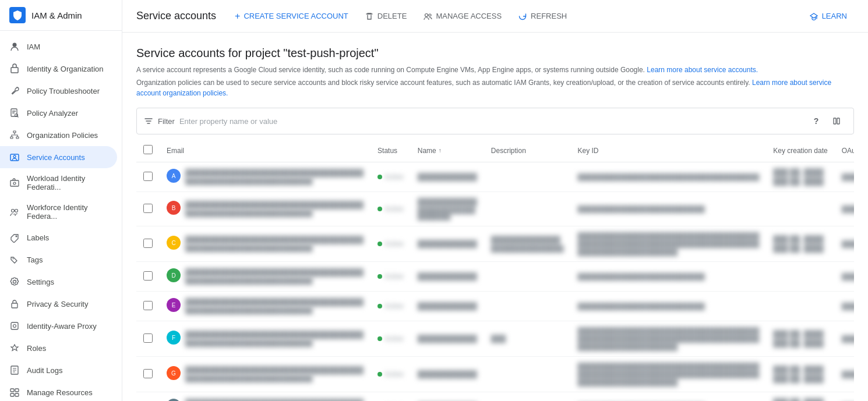  I want to click on filter-input, so click(491, 121).